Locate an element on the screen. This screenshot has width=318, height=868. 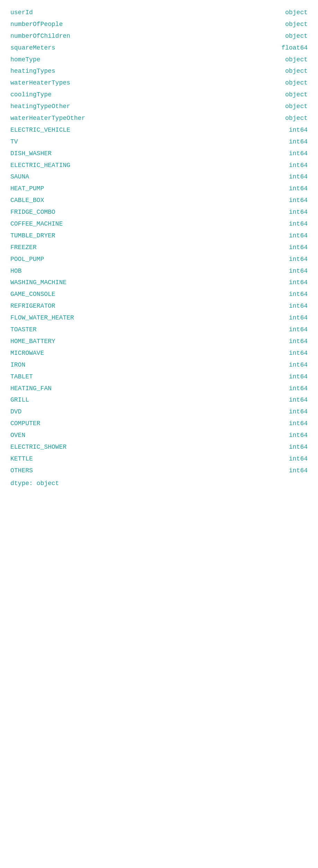
field-name: DVD is located at coordinates (121, 412).